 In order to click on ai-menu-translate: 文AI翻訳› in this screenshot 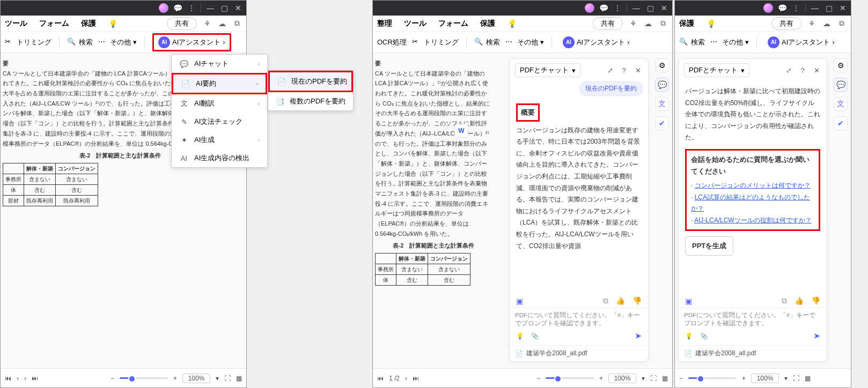, I will do `click(219, 103)`.